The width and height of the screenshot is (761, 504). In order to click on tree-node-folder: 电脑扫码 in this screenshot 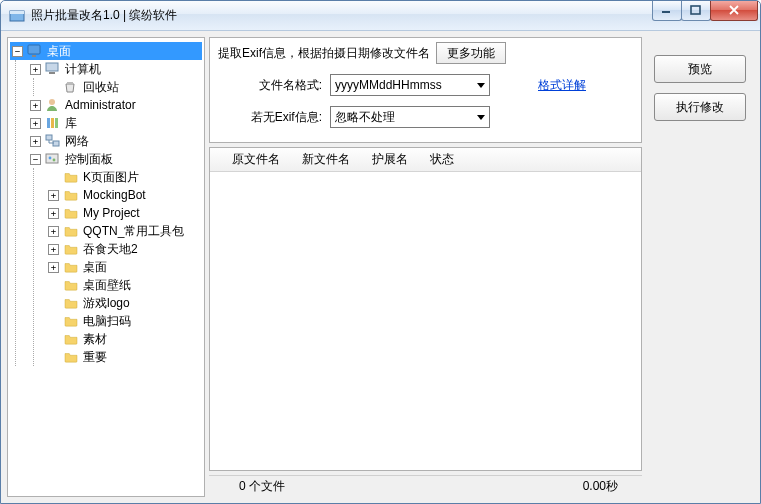, I will do `click(124, 321)`.